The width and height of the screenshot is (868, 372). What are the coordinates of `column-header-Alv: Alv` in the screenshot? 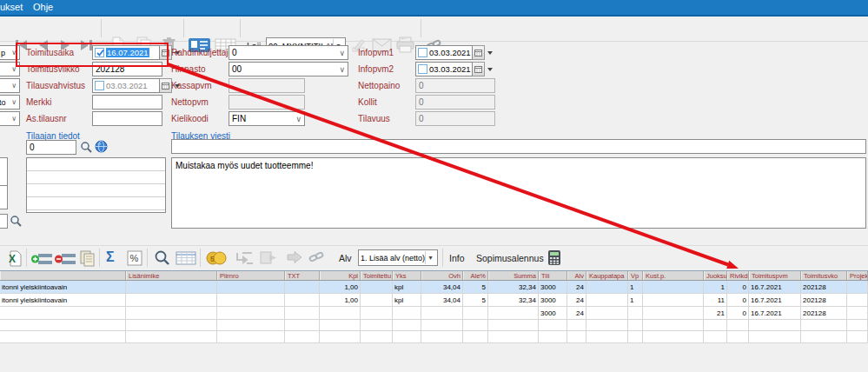 It's located at (577, 276).